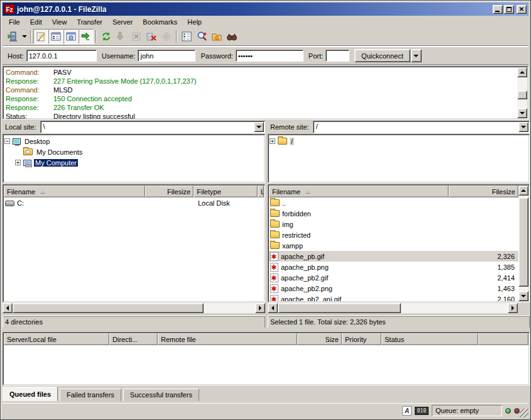  I want to click on table-row: C: Local Disk, so click(134, 202).